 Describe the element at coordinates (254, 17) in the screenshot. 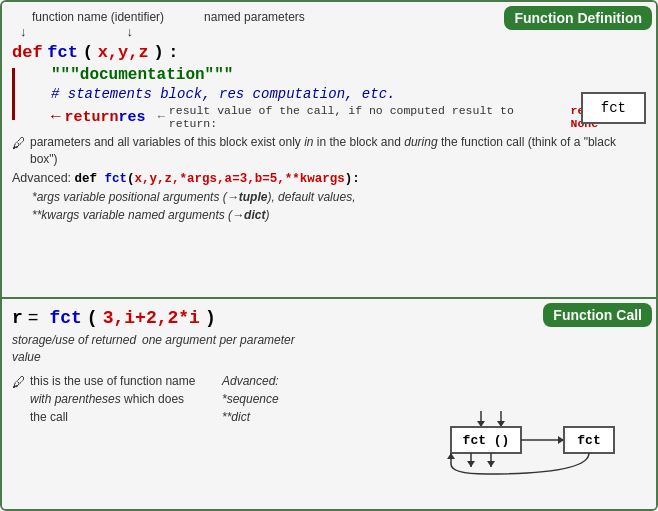

I see `named-params-annotation: named parameters` at that location.